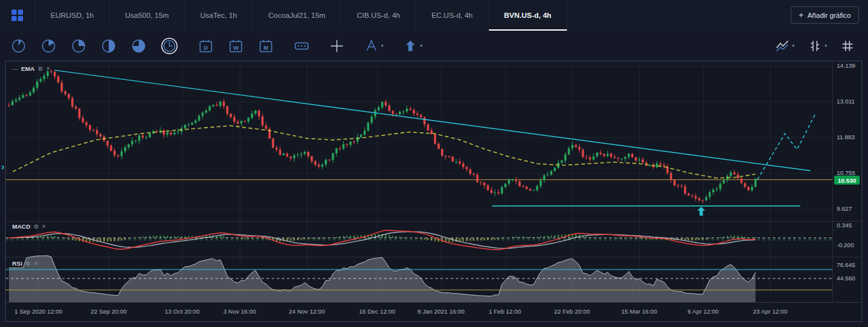 The image size is (868, 327). I want to click on app-menu-icon, so click(17, 15).